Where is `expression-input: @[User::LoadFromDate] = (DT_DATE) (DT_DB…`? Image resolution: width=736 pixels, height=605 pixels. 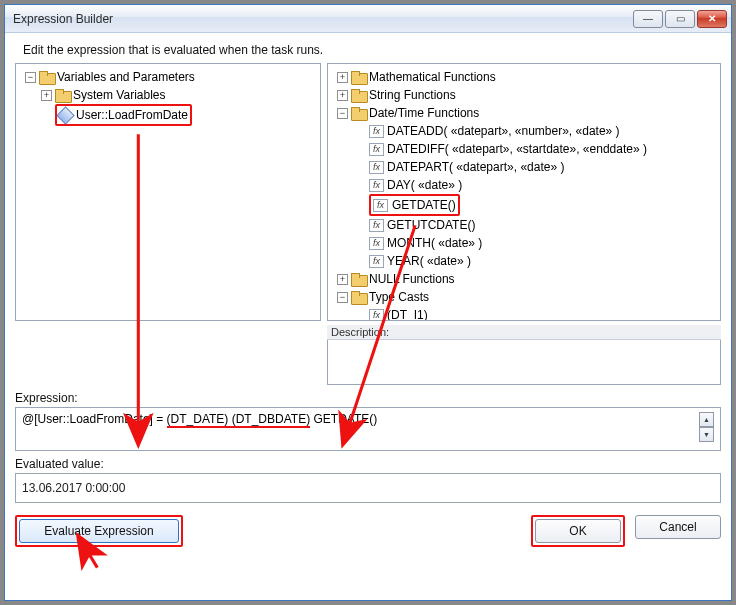 expression-input: @[User::LoadFromDate] = (DT_DATE) (DT_DB… is located at coordinates (368, 429).